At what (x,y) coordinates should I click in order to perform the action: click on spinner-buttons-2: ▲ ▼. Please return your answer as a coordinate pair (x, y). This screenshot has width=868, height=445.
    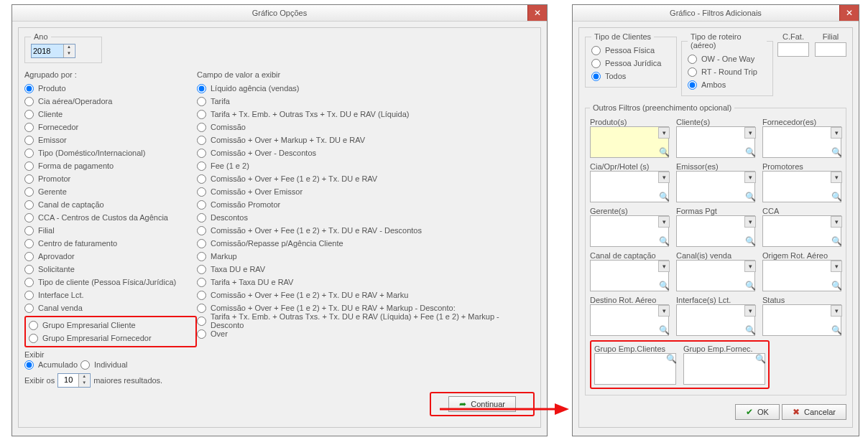
    Looking at the image, I should click on (83, 380).